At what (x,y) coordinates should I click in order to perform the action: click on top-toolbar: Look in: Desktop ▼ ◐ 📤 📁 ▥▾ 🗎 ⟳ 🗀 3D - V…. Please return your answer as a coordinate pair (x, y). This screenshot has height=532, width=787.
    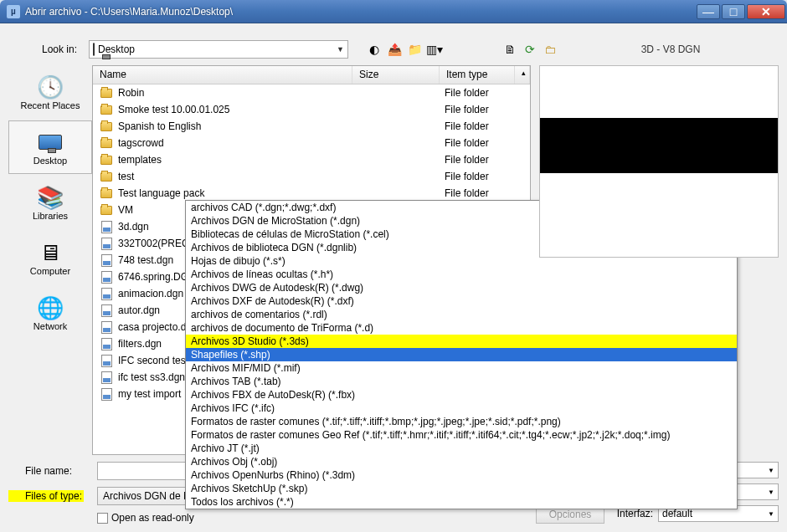
    Looking at the image, I should click on (394, 49).